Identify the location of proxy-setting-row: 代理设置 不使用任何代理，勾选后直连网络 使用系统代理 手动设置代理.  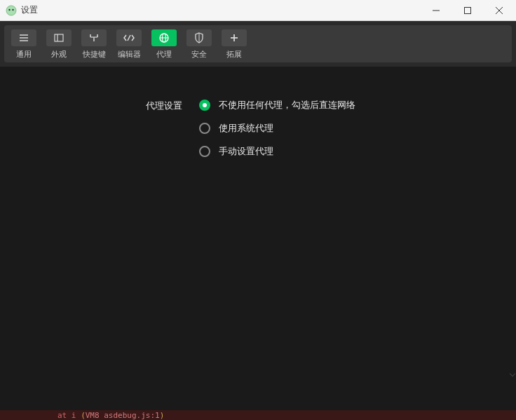
(331, 128).